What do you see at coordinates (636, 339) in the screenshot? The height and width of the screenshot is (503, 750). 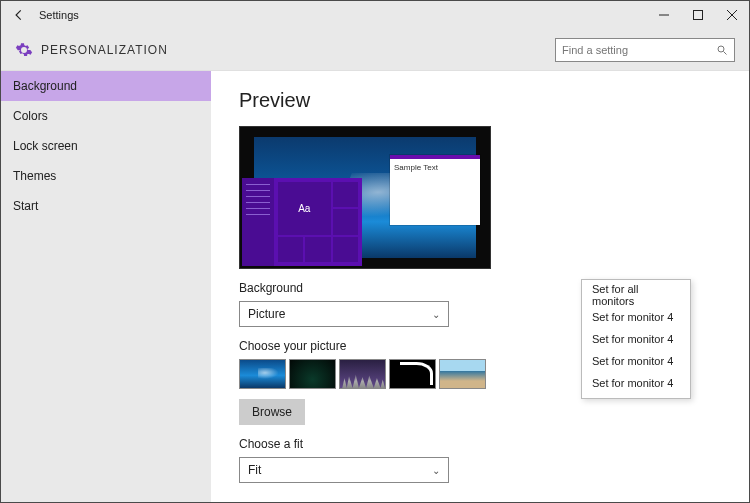 I see `context-menu: Set for all monitors Set for monitor 4 S…` at bounding box center [636, 339].